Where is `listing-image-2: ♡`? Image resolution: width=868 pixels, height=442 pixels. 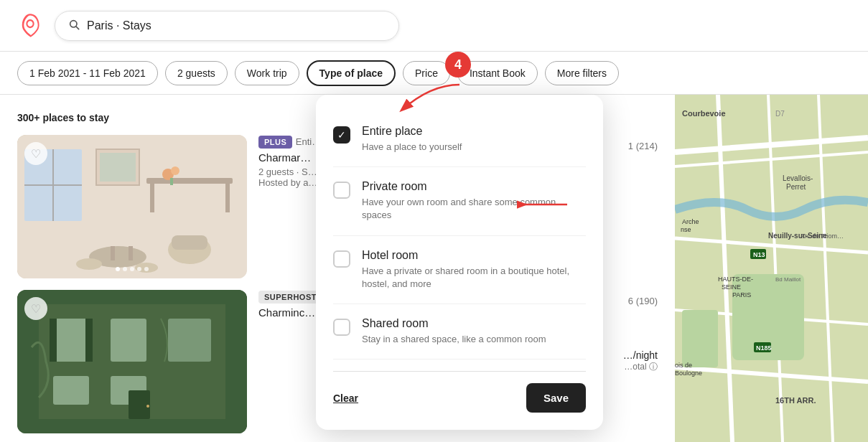 listing-image-2: ♡ is located at coordinates (132, 362).